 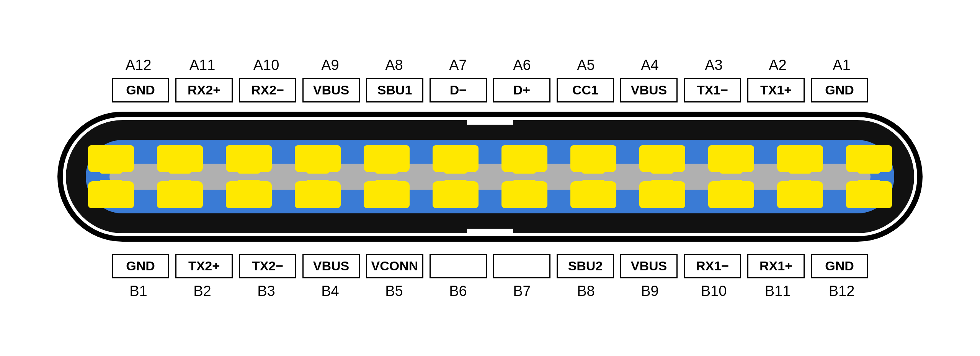 What do you see at coordinates (586, 291) in the screenshot?
I see `bottom-alpha-B8: B8` at bounding box center [586, 291].